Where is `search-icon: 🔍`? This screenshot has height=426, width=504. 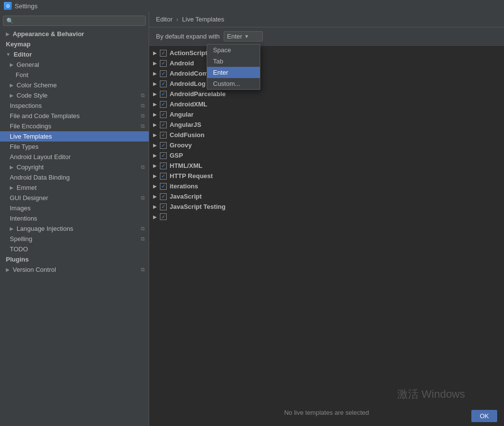 search-icon: 🔍 is located at coordinates (10, 21).